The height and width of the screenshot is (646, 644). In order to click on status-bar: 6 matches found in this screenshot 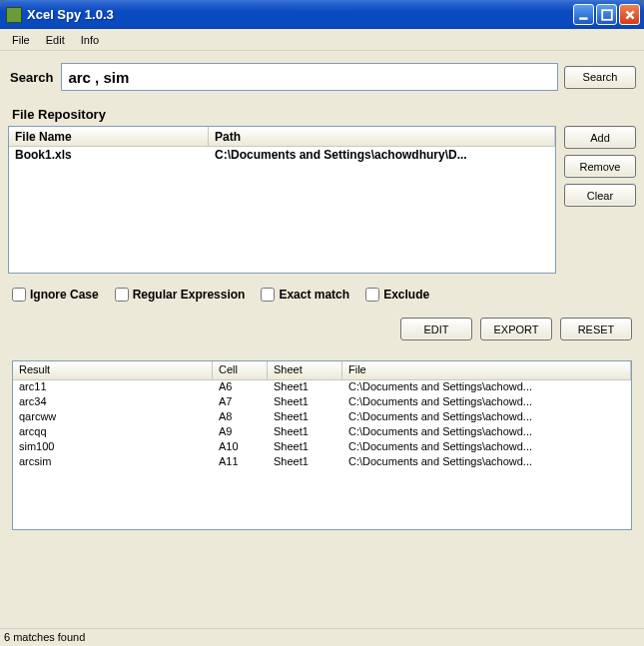, I will do `click(322, 637)`.